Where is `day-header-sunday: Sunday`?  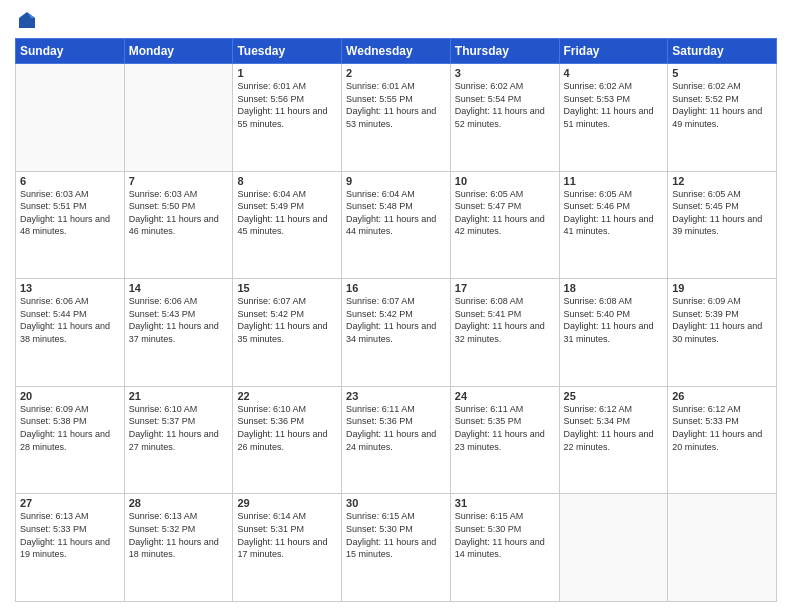
day-header-sunday: Sunday is located at coordinates (70, 52).